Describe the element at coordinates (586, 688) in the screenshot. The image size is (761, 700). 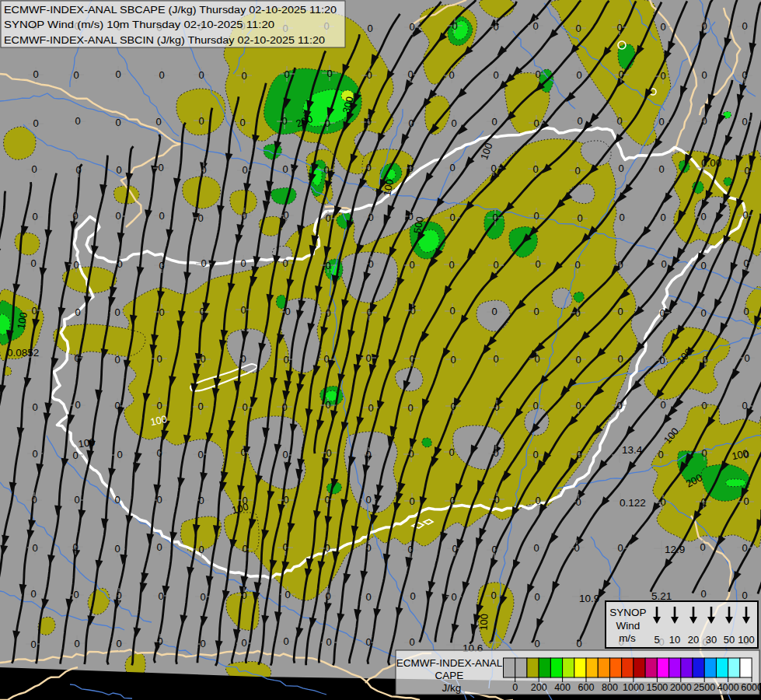
I see `svg-text: 600` at that location.